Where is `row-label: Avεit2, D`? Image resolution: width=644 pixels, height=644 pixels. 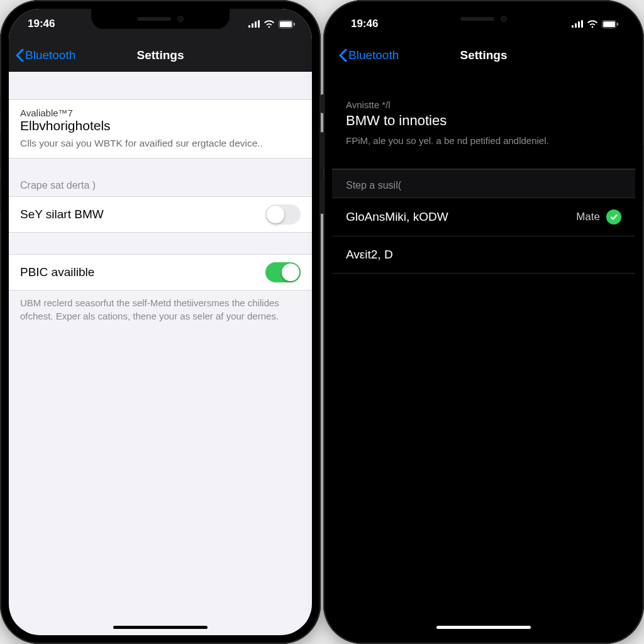 row-label: Avεit2, D is located at coordinates (370, 255).